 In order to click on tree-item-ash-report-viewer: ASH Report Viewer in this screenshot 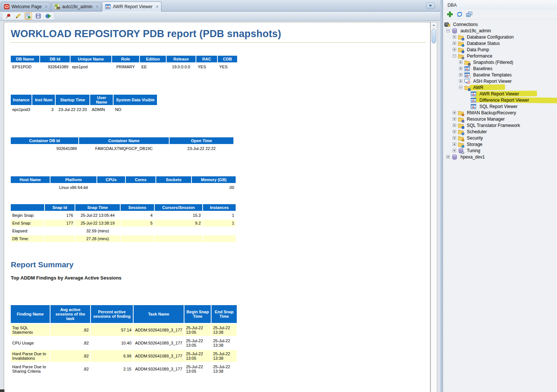, I will do `click(500, 81)`.